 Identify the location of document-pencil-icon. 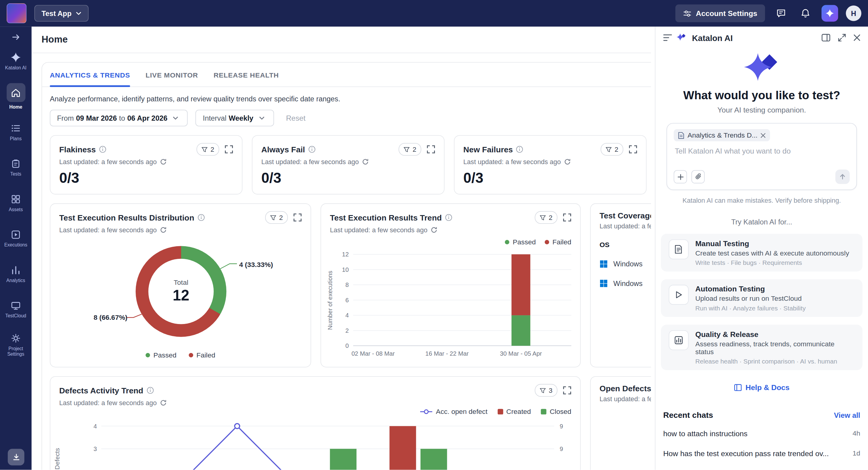
(679, 249).